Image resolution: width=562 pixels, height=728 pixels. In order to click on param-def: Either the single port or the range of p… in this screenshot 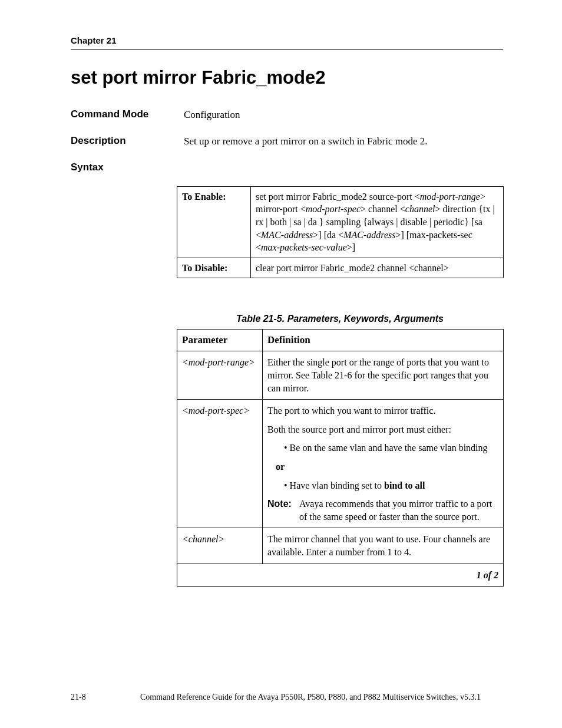, I will do `click(383, 375)`.